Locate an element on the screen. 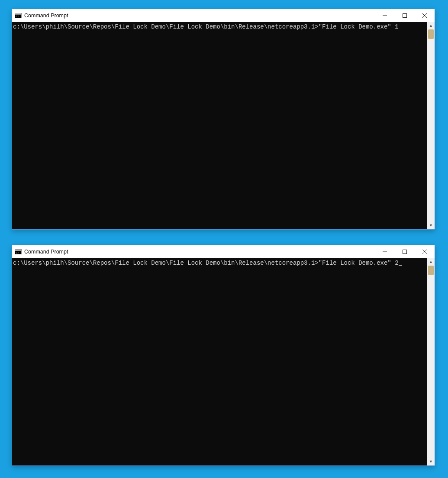  text-cursor is located at coordinates (400, 266).